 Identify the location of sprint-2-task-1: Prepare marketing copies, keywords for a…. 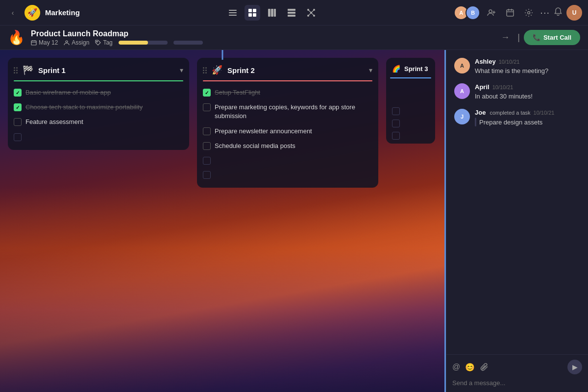
(288, 112).